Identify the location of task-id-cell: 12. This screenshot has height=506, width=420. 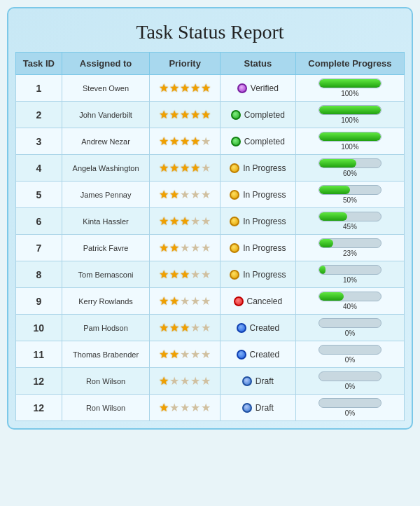
(39, 408).